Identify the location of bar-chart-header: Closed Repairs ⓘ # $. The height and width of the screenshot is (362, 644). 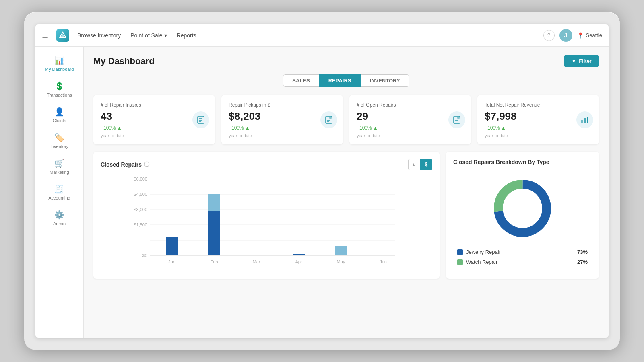
(266, 165).